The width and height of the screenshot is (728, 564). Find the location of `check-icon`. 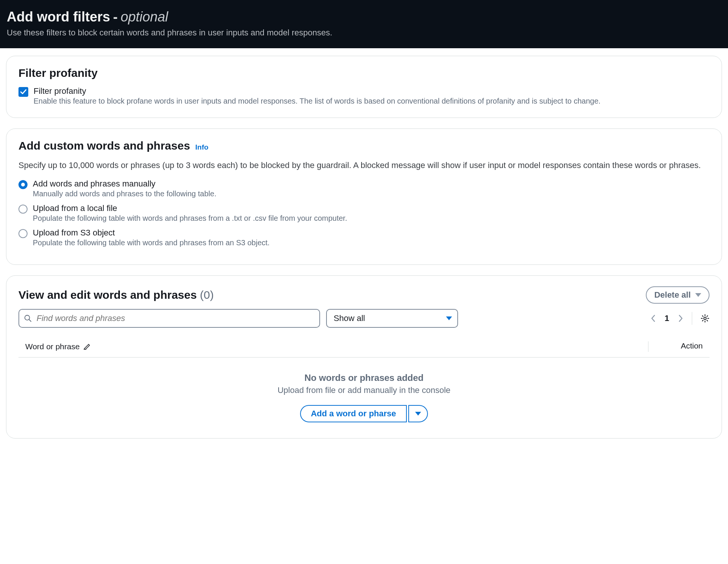

check-icon is located at coordinates (23, 92).